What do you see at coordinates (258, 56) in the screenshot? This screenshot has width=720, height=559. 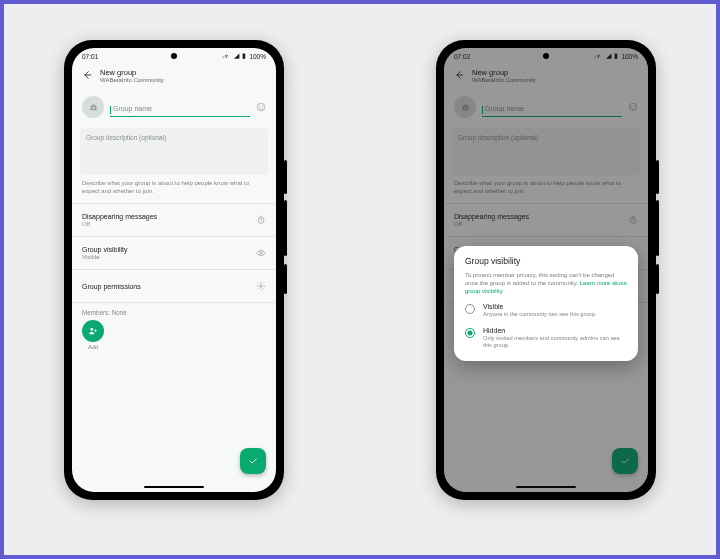 I see `battery-label: 100%` at bounding box center [258, 56].